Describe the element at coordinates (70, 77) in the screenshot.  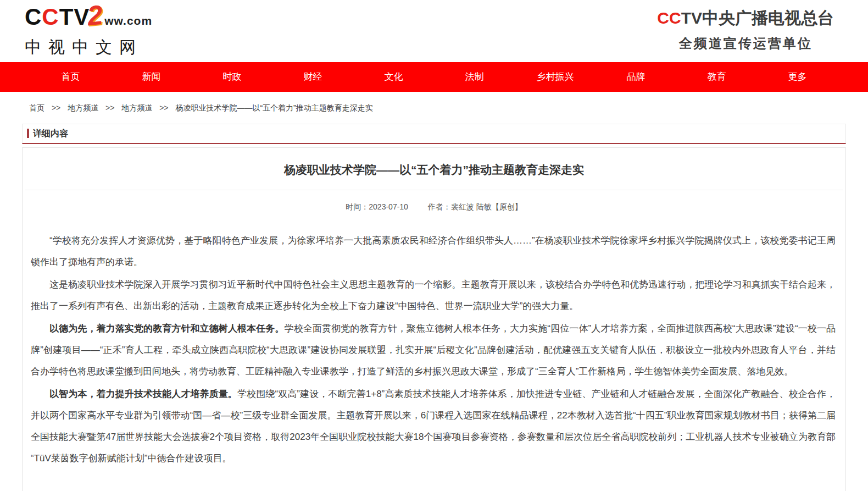
I see `nav-item-home: 首页` at that location.